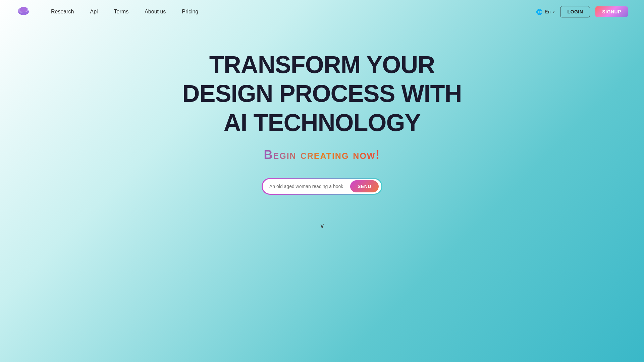  I want to click on search-input, so click(309, 186).